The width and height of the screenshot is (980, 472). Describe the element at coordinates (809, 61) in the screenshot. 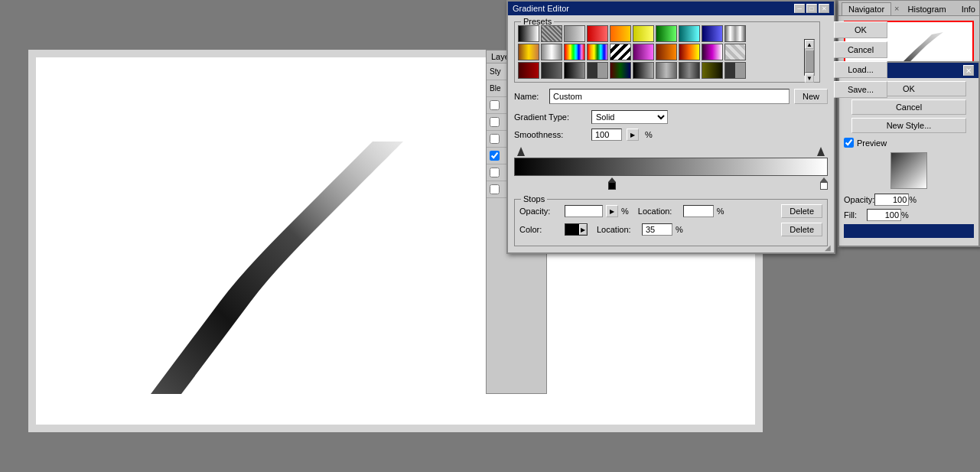

I see `scrollbar-thumb` at that location.